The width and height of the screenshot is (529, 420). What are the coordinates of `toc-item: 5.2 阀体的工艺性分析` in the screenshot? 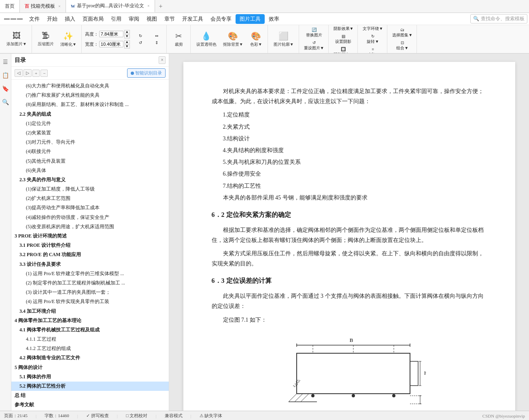 It's located at (90, 386).